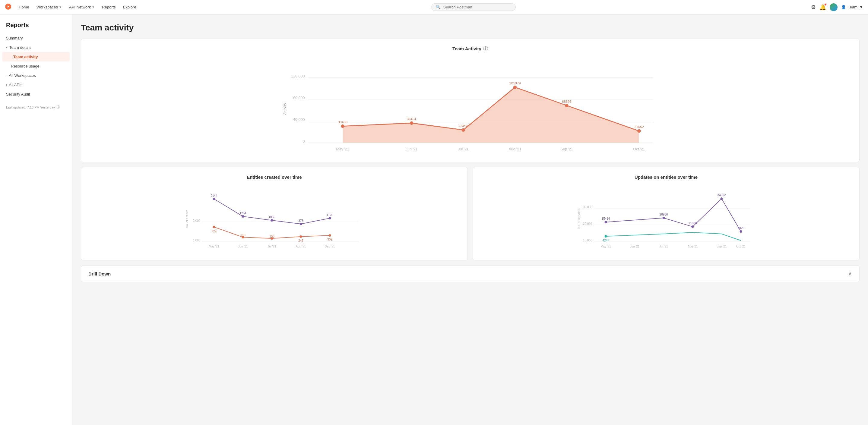  I want to click on sync-icon, so click(834, 7).